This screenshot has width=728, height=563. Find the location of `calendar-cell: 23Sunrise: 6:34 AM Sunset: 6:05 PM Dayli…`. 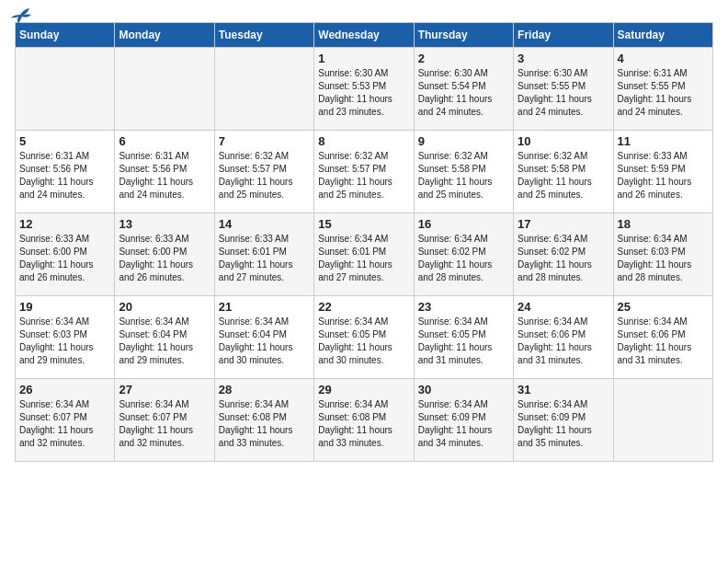

calendar-cell: 23Sunrise: 6:34 AM Sunset: 6:05 PM Dayli… is located at coordinates (463, 338).